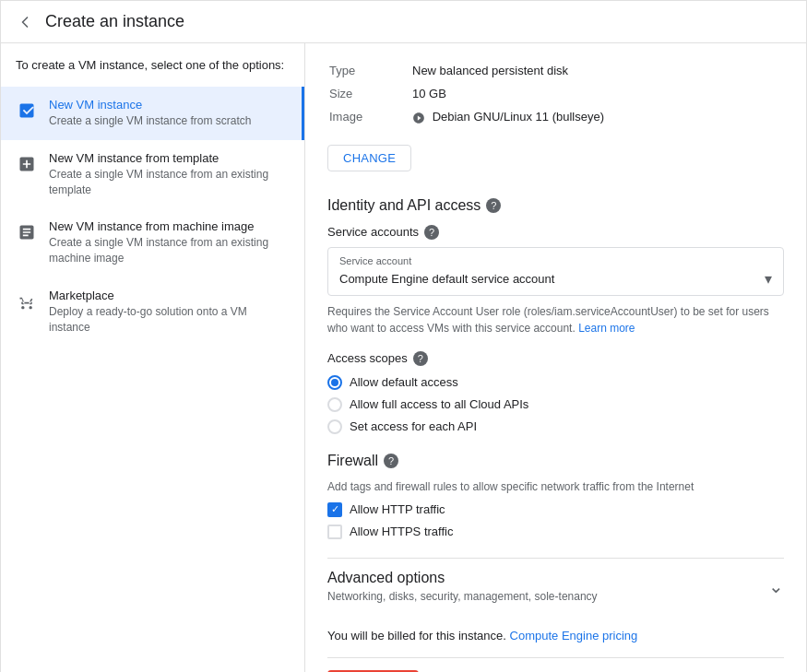  What do you see at coordinates (153, 312) in the screenshot?
I see `sidebar-item-marketplace: Marketplace Deploy a ready-to-go solutio…` at bounding box center [153, 312].